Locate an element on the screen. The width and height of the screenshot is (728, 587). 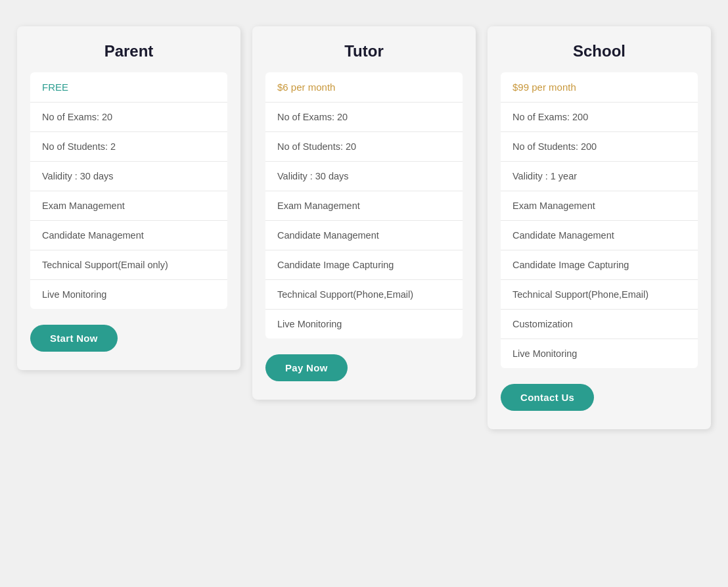
tutor-feature-3: Validity : 30 days is located at coordinates (364, 176).